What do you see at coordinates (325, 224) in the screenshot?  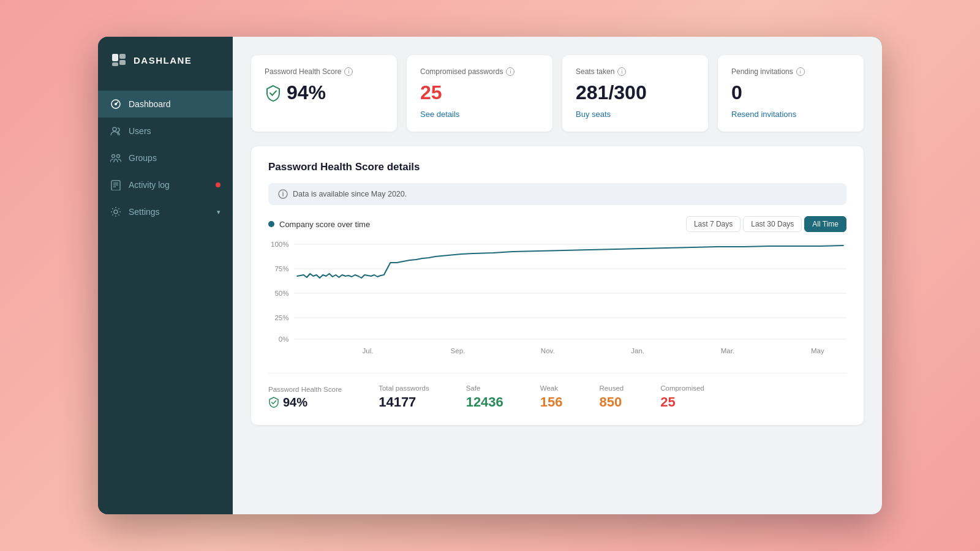 I see `legend-label: Company score over time` at bounding box center [325, 224].